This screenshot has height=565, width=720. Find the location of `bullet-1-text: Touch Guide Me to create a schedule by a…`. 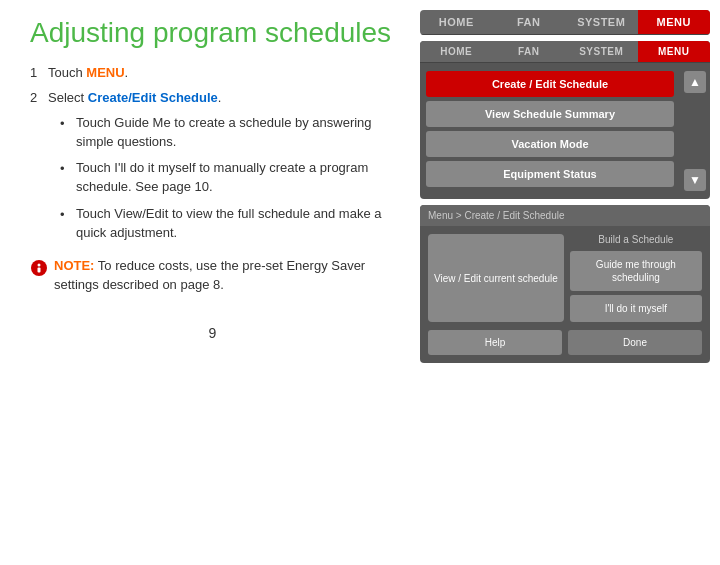

bullet-1-text: Touch Guide Me to create a schedule by a… is located at coordinates (236, 133).